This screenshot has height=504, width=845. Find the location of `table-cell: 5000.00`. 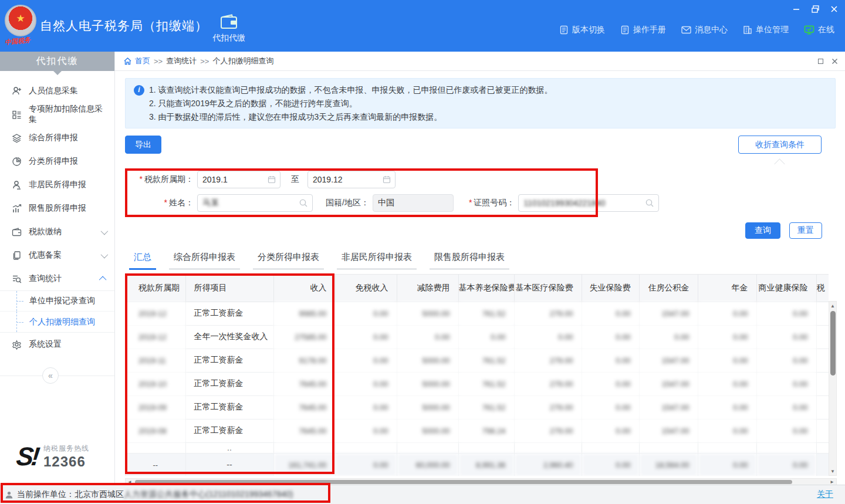

table-cell: 5000.00 is located at coordinates (427, 360).